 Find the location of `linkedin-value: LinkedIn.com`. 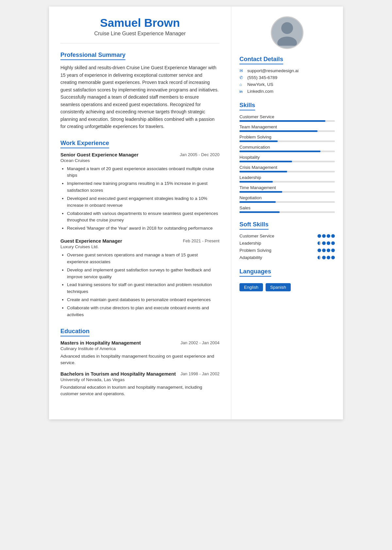

linkedin-value: LinkedIn.com is located at coordinates (260, 91).